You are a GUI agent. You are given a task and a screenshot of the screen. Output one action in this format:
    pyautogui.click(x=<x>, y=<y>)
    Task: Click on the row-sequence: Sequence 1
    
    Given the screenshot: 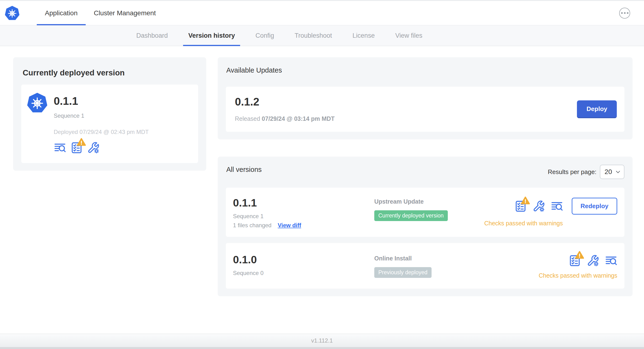 What is the action you would take?
    pyautogui.click(x=304, y=216)
    